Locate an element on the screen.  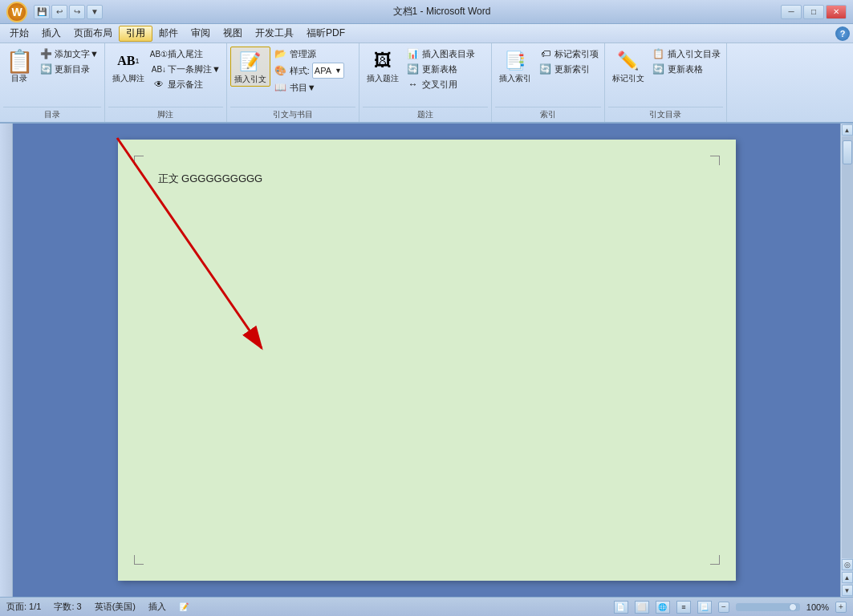
show-notes-icon: 👁 is located at coordinates (159, 84).